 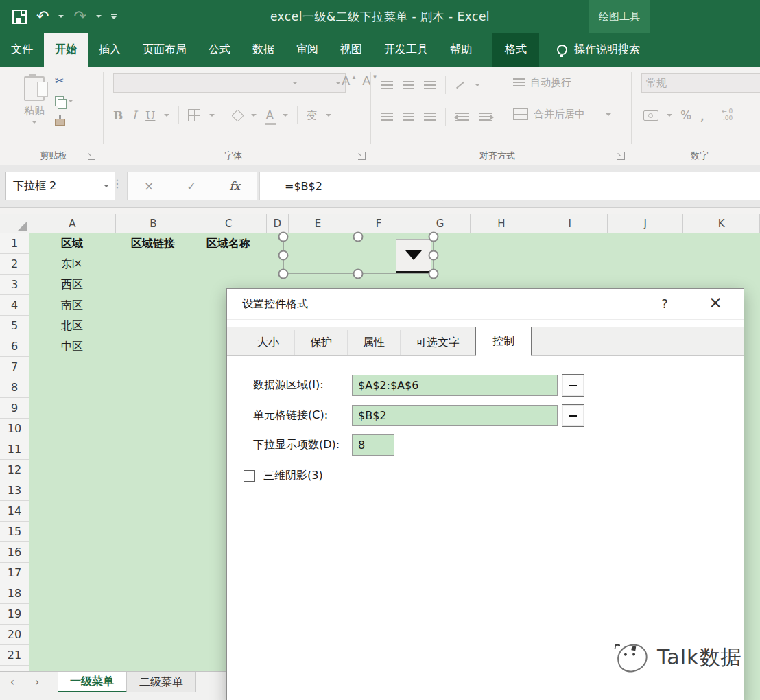 What do you see at coordinates (373, 445) in the screenshot?
I see `dropdown-lines-field: 8` at bounding box center [373, 445].